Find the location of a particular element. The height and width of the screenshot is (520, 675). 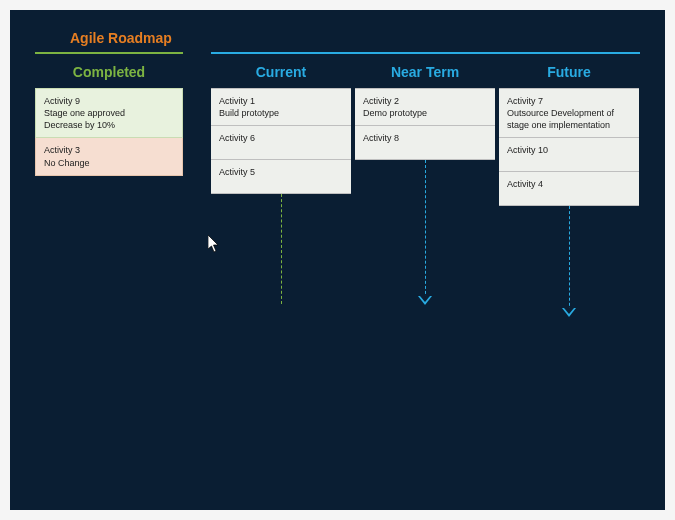

column-header-future: Future is located at coordinates (569, 73).